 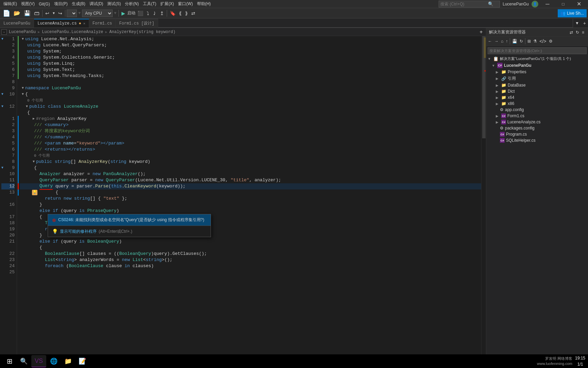 What do you see at coordinates (537, 104) in the screenshot?
I see `tree-x86: ▶ 📁 x86` at bounding box center [537, 104].